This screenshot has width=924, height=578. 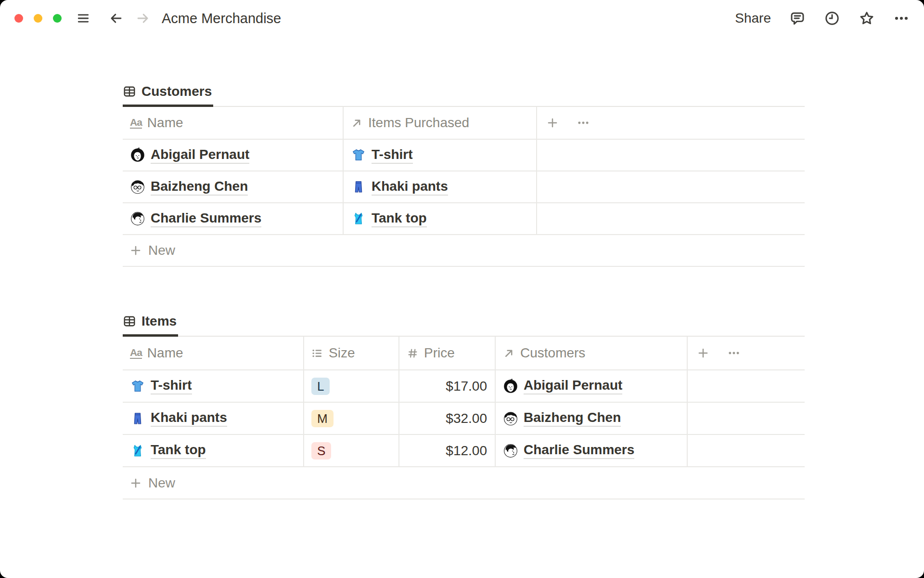 I want to click on baizheng-avatar, so click(x=511, y=419).